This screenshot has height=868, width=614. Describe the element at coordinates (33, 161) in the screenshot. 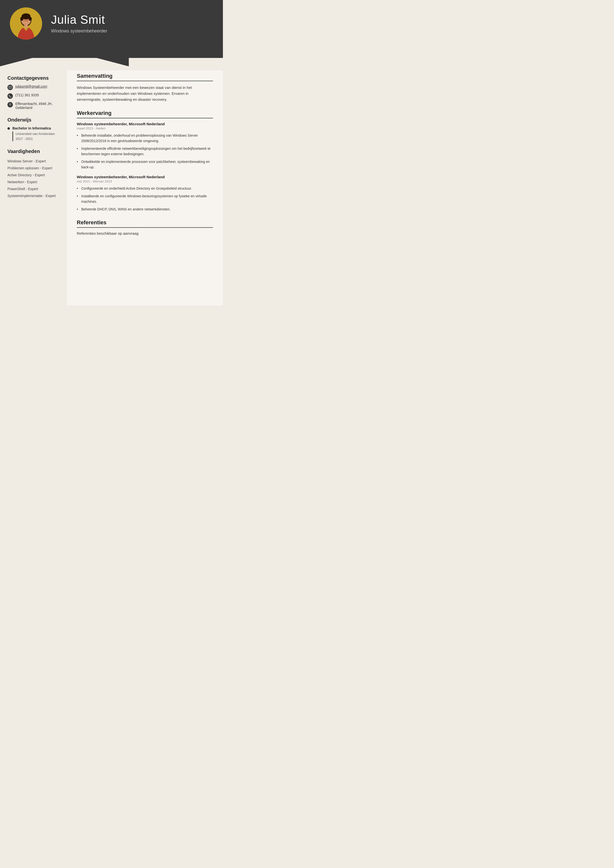

I see `skill-item: Windows Server - Expert` at that location.